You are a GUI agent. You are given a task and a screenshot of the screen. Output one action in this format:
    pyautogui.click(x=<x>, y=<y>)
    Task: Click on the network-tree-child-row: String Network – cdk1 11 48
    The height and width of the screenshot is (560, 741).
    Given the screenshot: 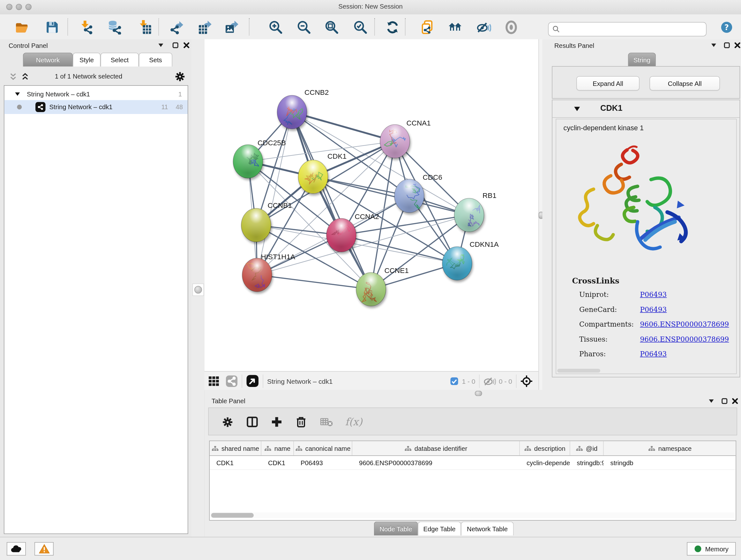 What is the action you would take?
    pyautogui.click(x=96, y=107)
    